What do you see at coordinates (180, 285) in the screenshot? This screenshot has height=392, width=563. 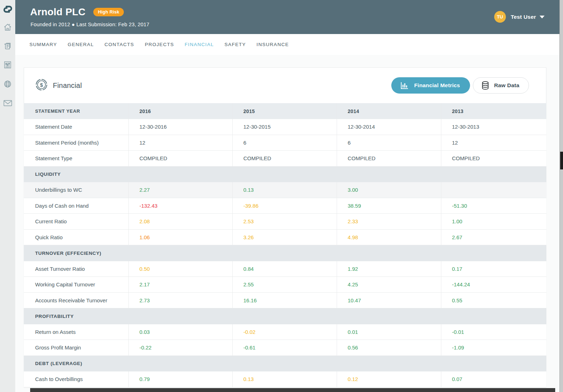 I see `metric-value: 2.17` at bounding box center [180, 285].